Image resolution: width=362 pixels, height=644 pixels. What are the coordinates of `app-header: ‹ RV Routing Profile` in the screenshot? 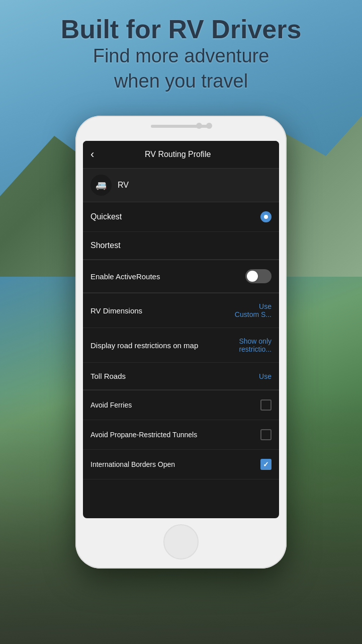 It's located at (181, 155).